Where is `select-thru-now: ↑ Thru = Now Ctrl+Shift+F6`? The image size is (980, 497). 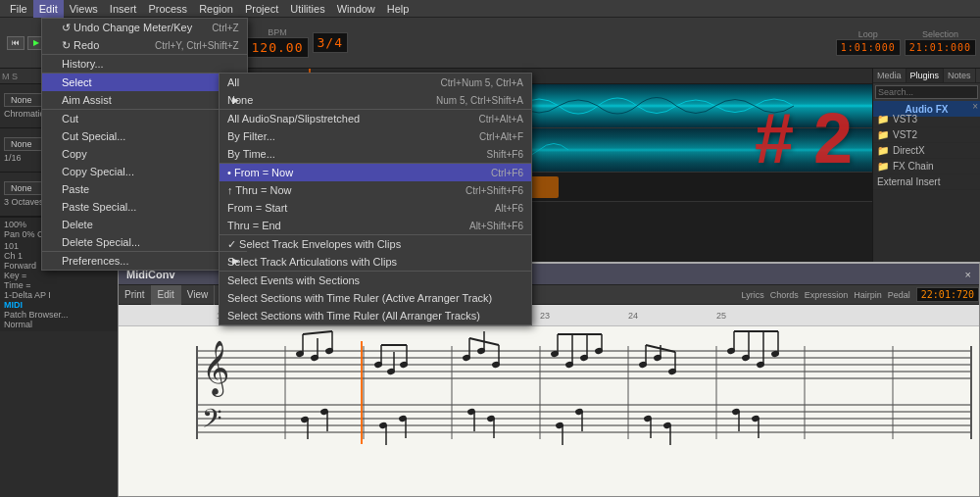
select-thru-now: ↑ Thru = Now Ctrl+Shift+F6 is located at coordinates (375, 190).